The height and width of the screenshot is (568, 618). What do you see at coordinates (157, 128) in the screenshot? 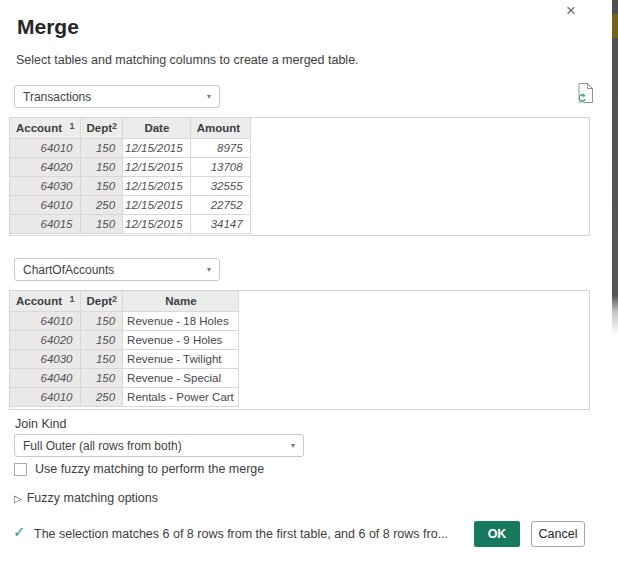
I see `column-header-date: Date` at bounding box center [157, 128].